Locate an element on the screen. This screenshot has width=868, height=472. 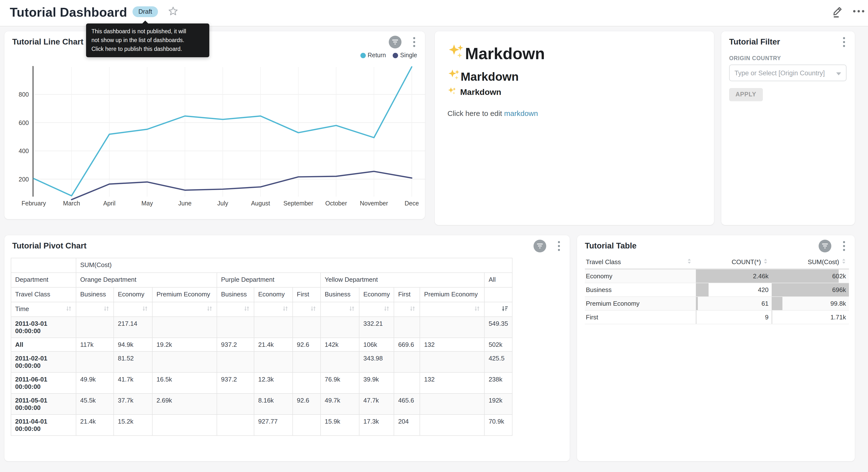
svg-text: 400 is located at coordinates (24, 151).